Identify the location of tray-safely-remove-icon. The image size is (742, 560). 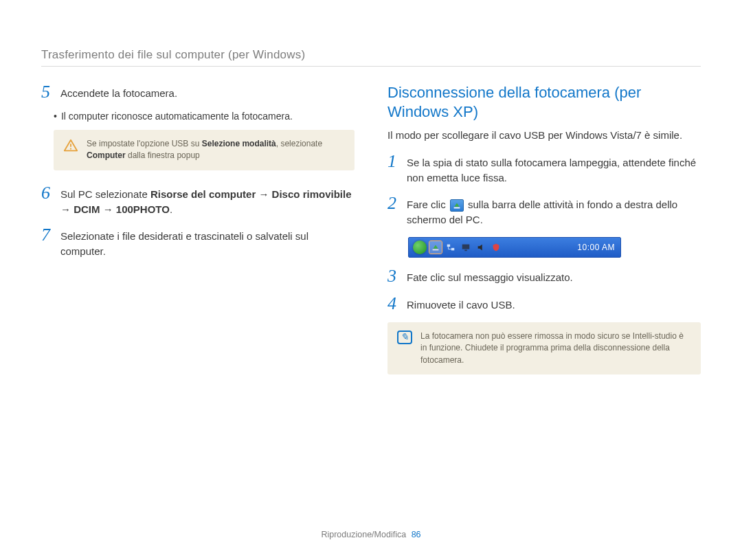
(436, 247).